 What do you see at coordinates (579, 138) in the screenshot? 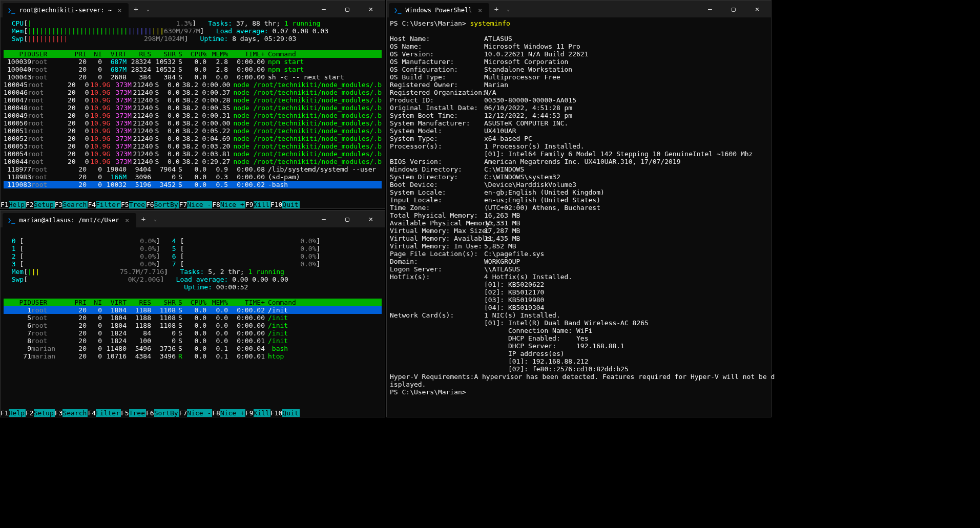
I see `systeminfo-line: System Type:x64-based PC` at bounding box center [579, 138].